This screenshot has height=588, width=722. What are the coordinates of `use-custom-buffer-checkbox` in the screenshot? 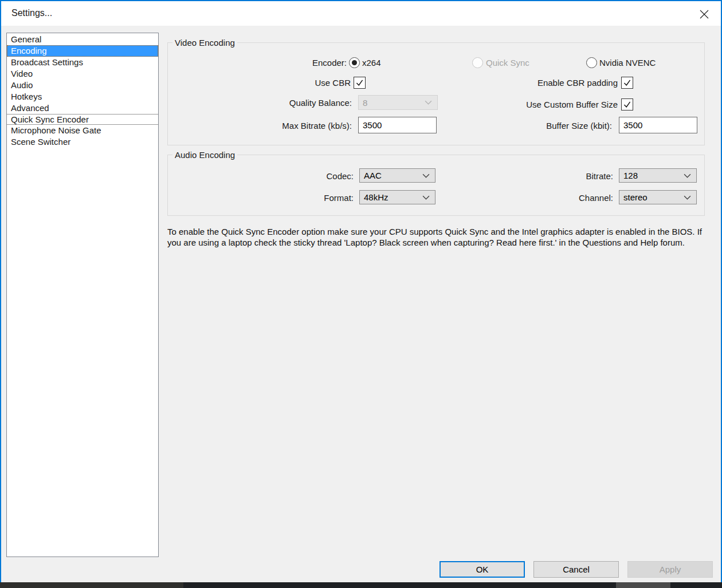 It's located at (627, 104).